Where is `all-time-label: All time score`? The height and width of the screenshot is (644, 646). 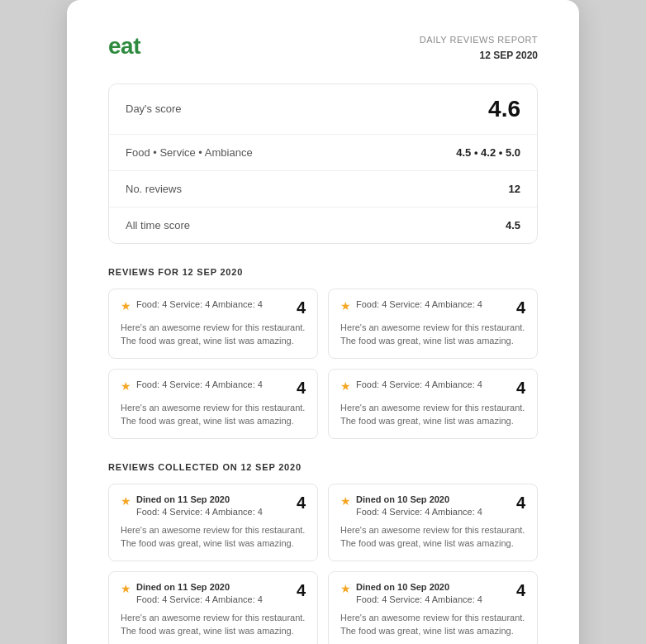
all-time-label: All time score is located at coordinates (158, 225).